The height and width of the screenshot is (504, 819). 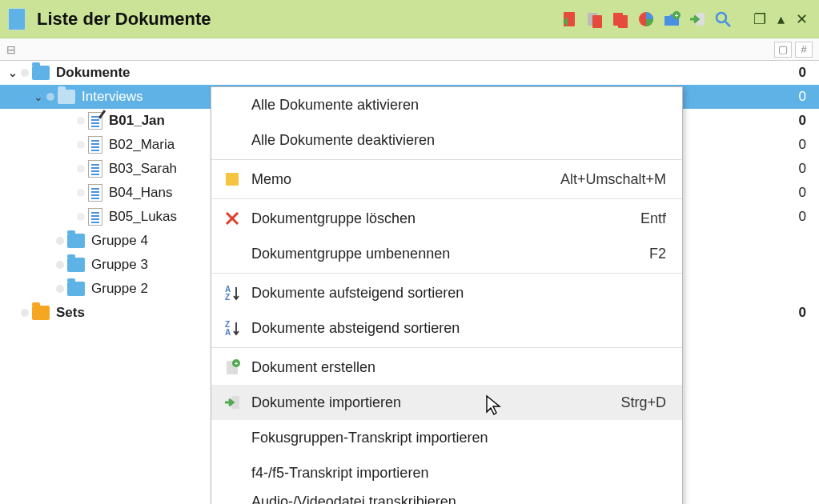 What do you see at coordinates (447, 218) in the screenshot?
I see `cm-delete-group: Dokumentgruppe löschen Entf` at bounding box center [447, 218].